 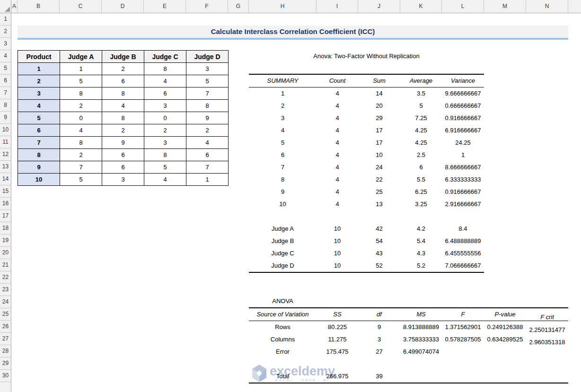 I want to click on product-table-header-cell: Judge A, so click(x=81, y=57).